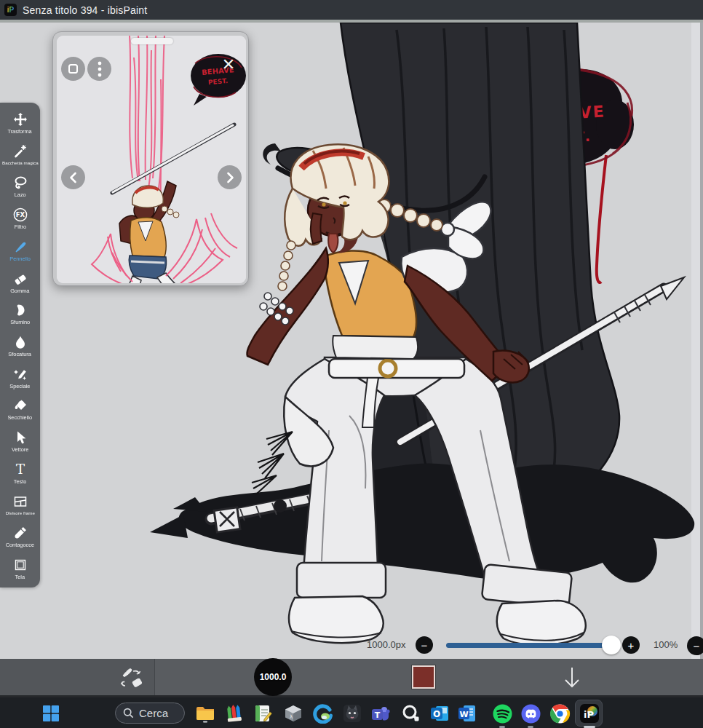  What do you see at coordinates (20, 215) in the screenshot?
I see `svg-text: FX` at bounding box center [20, 215].